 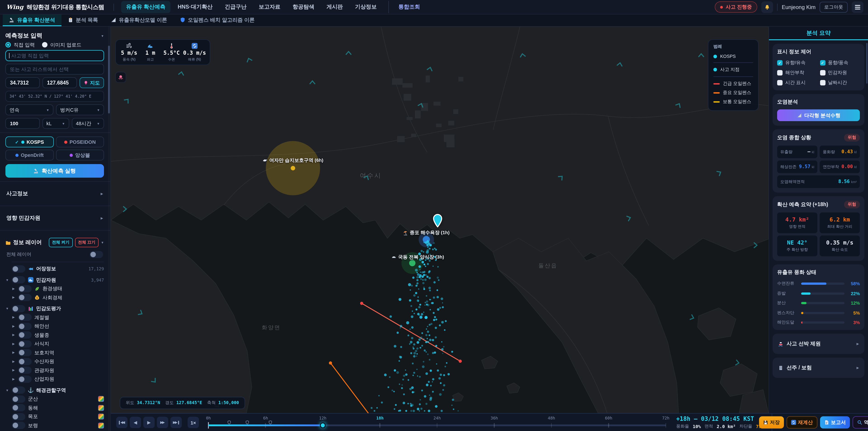 I want to click on nav-item-2: 긴급구난, so click(x=236, y=7).